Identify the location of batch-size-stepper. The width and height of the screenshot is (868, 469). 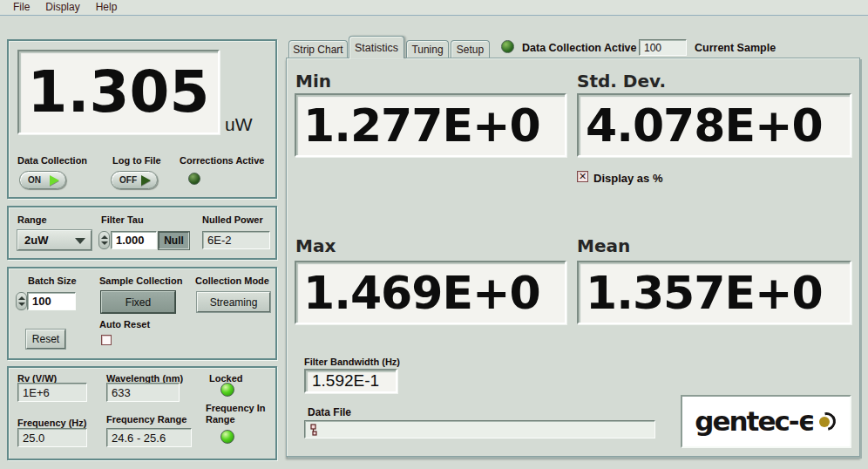
(21, 302).